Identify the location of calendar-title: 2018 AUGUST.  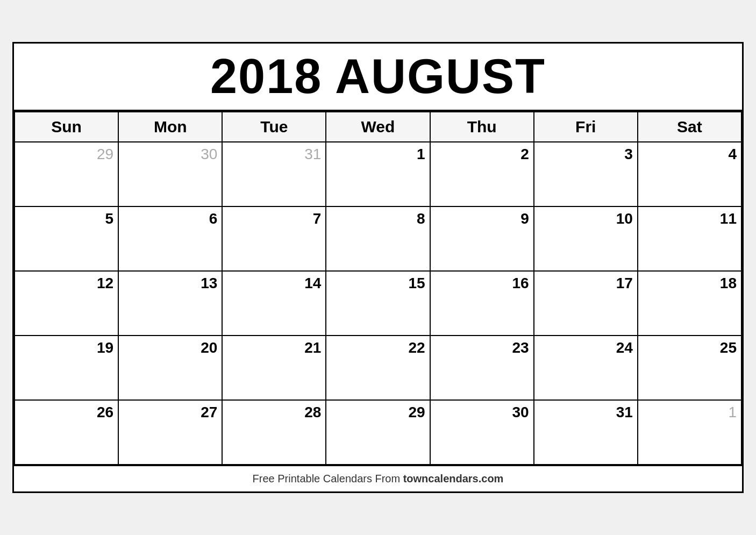
(378, 77).